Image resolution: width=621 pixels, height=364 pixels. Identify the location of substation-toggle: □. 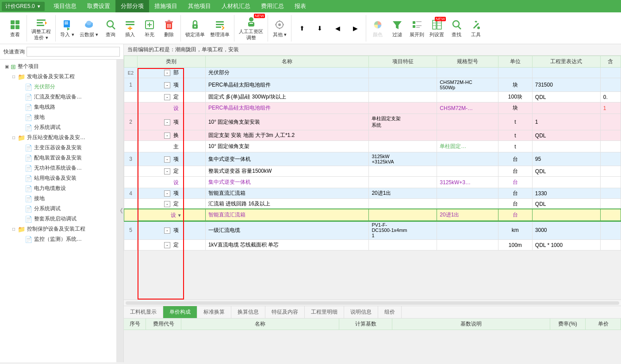
(14, 138).